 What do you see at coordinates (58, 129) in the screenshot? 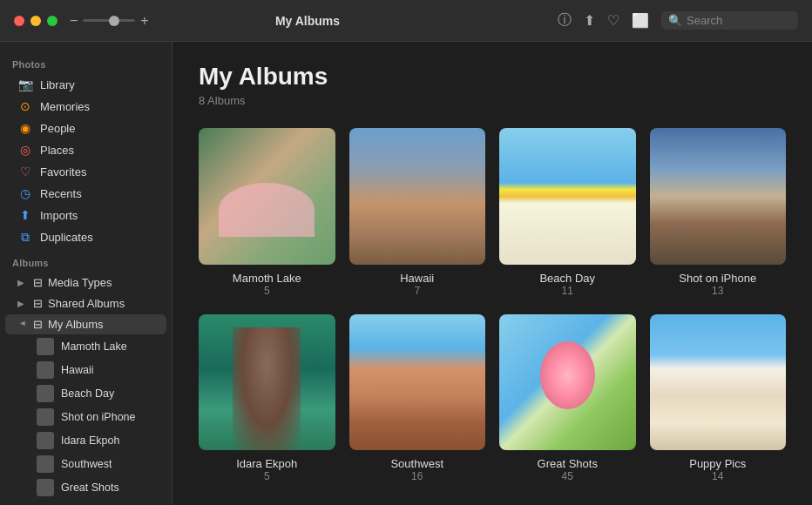
I see `sidebar-item-label: People` at bounding box center [58, 129].